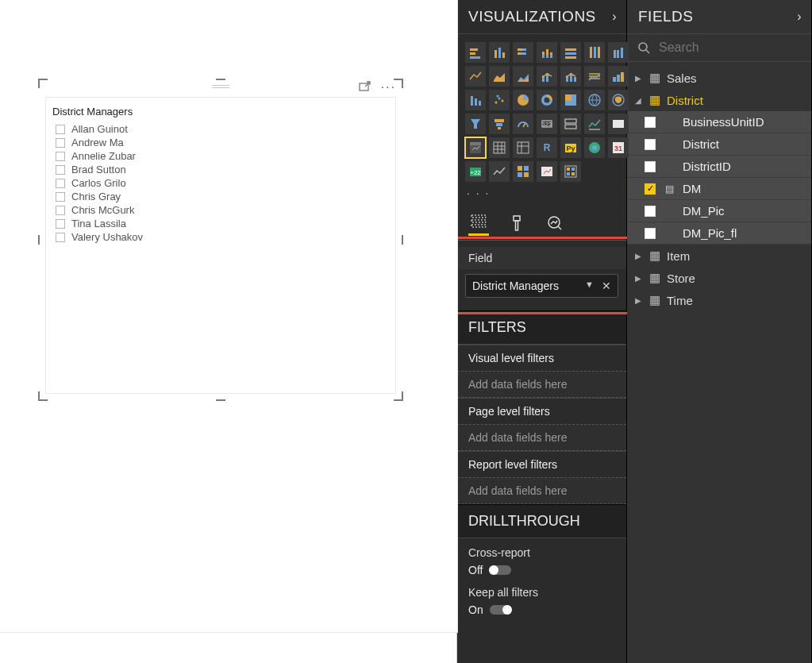 This screenshot has width=812, height=663. What do you see at coordinates (389, 87) in the screenshot?
I see `more-options-icon: ···` at bounding box center [389, 87].